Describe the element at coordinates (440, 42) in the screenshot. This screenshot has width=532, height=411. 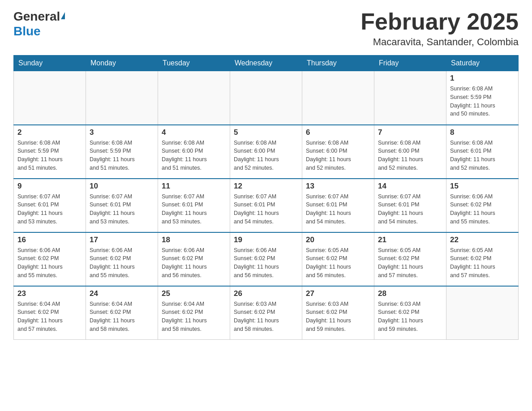
I see `location-title: Macaravita, Santander, Colombia` at that location.